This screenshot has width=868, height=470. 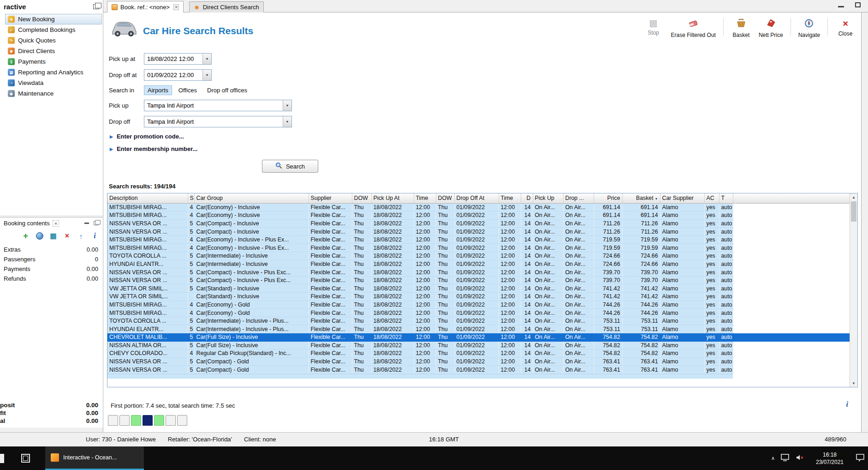 I want to click on col-car-supplier: Car Supplier, so click(x=682, y=199).